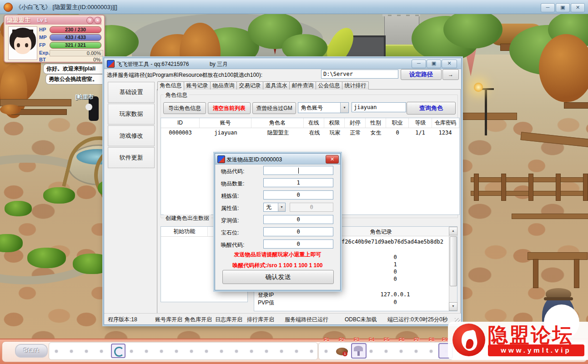 This screenshot has width=588, height=364. Describe the element at coordinates (75, 45) in the screenshot. I see `fp-bar: 321 / 321` at that location.